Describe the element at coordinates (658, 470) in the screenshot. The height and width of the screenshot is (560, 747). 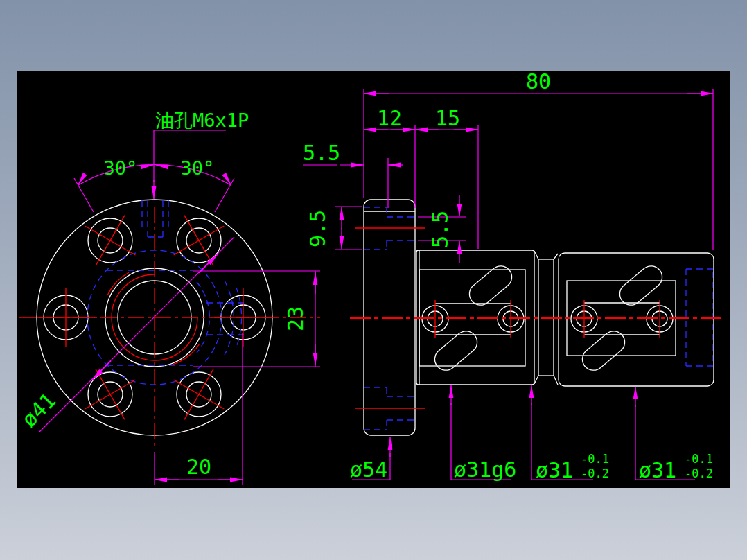
I see `end-dia-value: ø31` at that location.